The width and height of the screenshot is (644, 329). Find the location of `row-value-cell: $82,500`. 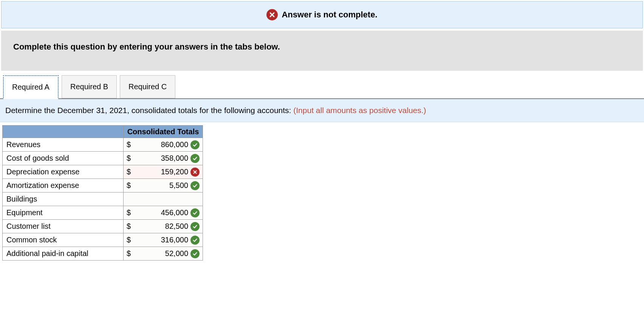

row-value-cell: $82,500 is located at coordinates (163, 227).